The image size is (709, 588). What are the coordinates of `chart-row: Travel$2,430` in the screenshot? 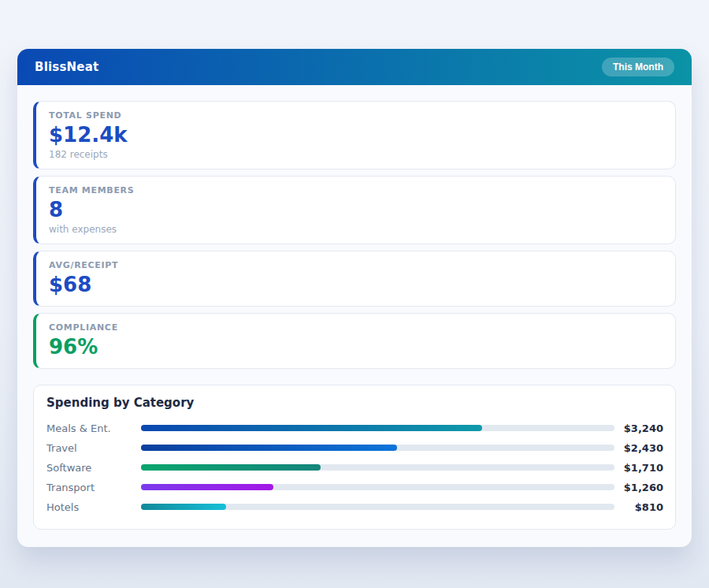 It's located at (354, 448).